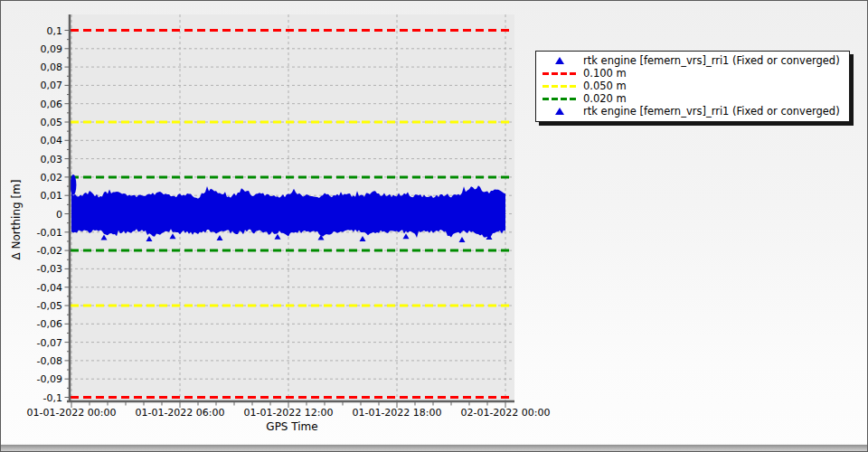  What do you see at coordinates (50, 344) in the screenshot?
I see `y-tick-label: -0,07` at bounding box center [50, 344].